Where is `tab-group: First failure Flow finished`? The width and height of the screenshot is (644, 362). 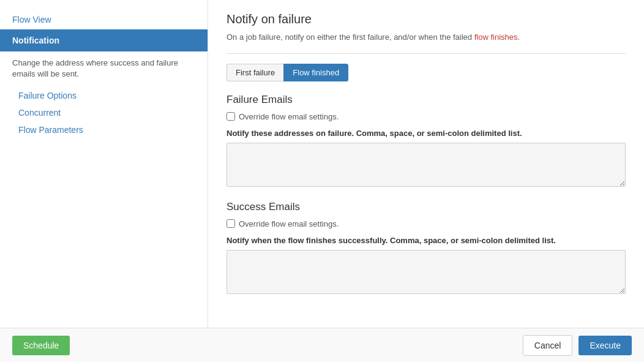 tab-group: First failure Flow finished is located at coordinates (426, 72).